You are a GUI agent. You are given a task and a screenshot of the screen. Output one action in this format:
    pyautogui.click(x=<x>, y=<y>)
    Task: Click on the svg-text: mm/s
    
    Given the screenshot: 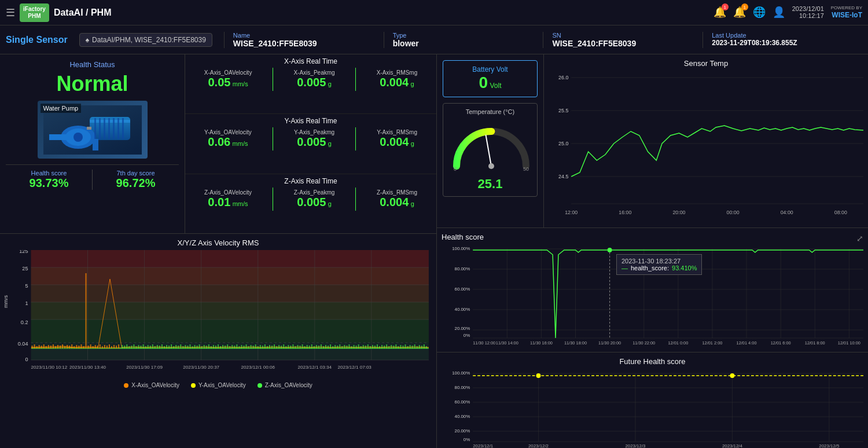 What is the action you would take?
    pyautogui.click(x=7, y=302)
    